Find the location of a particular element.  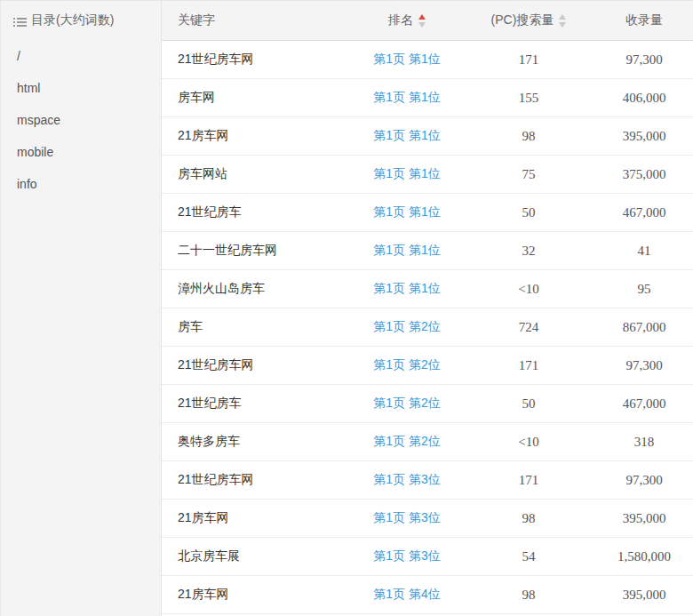

keyword-cell: 二十一世纪房车网 is located at coordinates (257, 251).